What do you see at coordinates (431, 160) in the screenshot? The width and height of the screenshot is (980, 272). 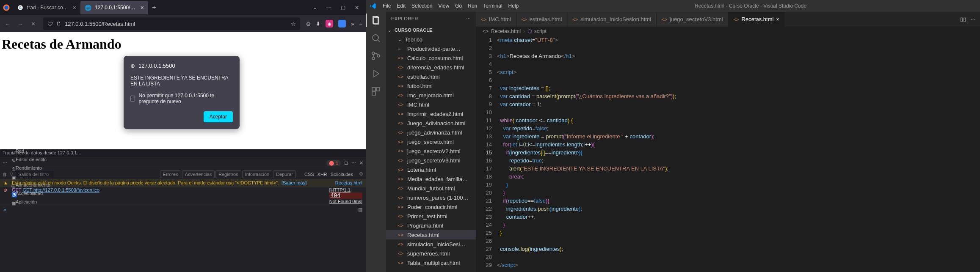 I see `file-item: <>juego_secretoV3.html` at bounding box center [431, 160].